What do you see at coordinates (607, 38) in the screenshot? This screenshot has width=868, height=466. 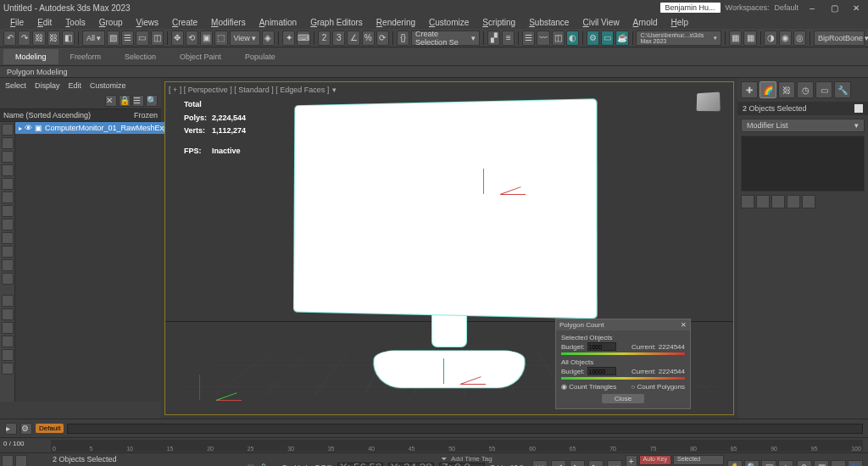 I see `render-frame-button: ▭` at bounding box center [607, 38].